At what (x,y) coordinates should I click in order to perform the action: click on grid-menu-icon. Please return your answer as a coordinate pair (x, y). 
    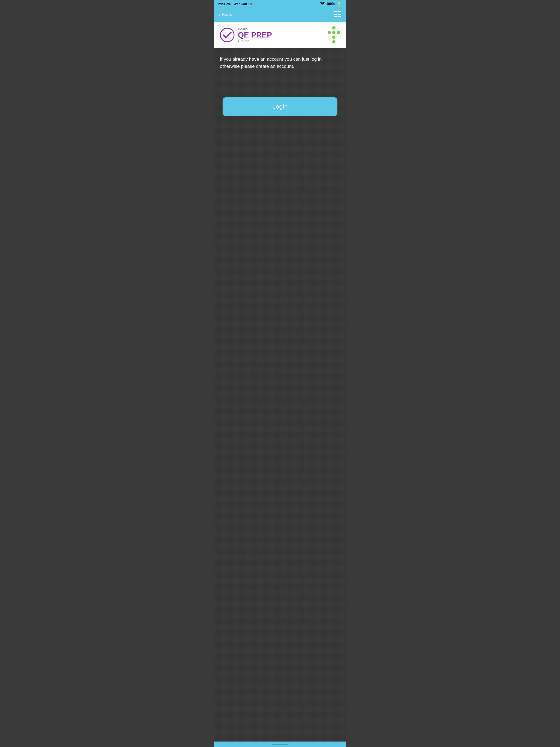
    Looking at the image, I should click on (338, 15).